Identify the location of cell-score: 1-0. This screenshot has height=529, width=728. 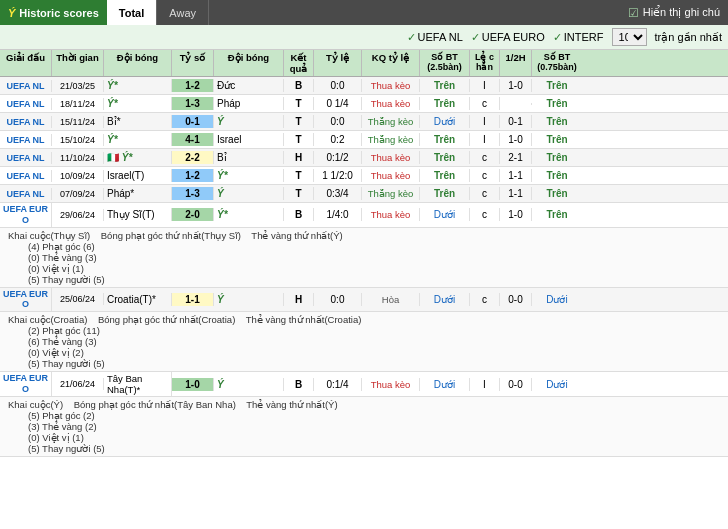
(193, 384).